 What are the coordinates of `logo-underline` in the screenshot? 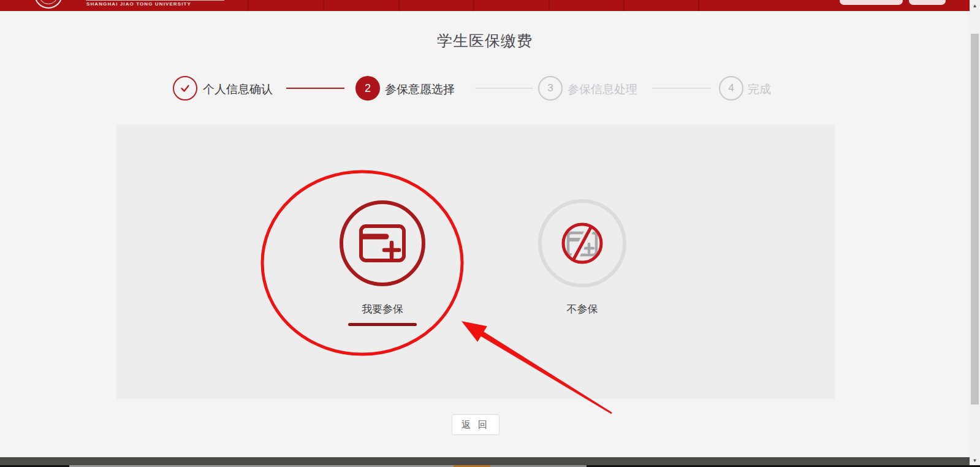 It's located at (155, 0).